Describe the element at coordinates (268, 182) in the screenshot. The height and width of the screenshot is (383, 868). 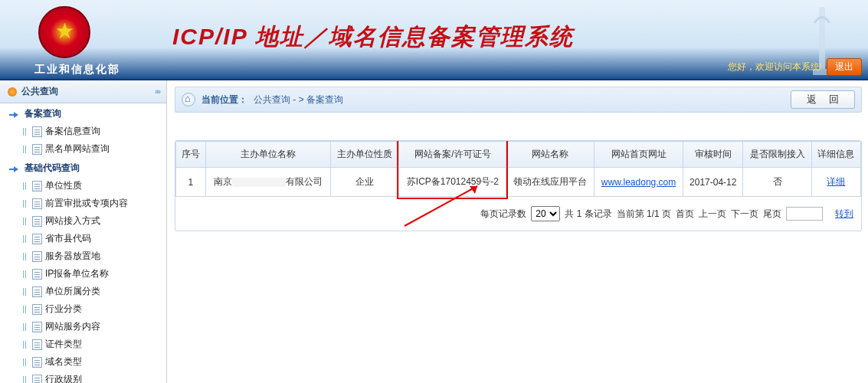
I see `cell-org: 南京有限公司` at that location.